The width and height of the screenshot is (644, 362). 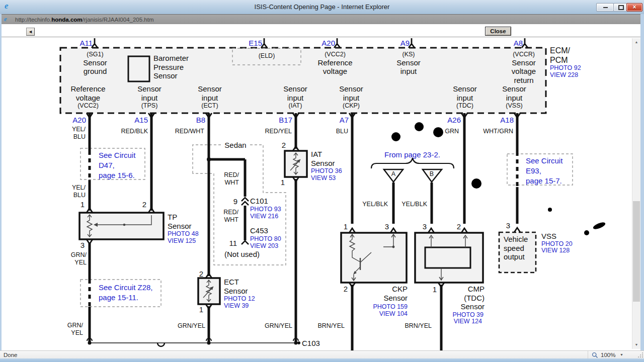 I want to click on maximize-button, so click(x=620, y=7).